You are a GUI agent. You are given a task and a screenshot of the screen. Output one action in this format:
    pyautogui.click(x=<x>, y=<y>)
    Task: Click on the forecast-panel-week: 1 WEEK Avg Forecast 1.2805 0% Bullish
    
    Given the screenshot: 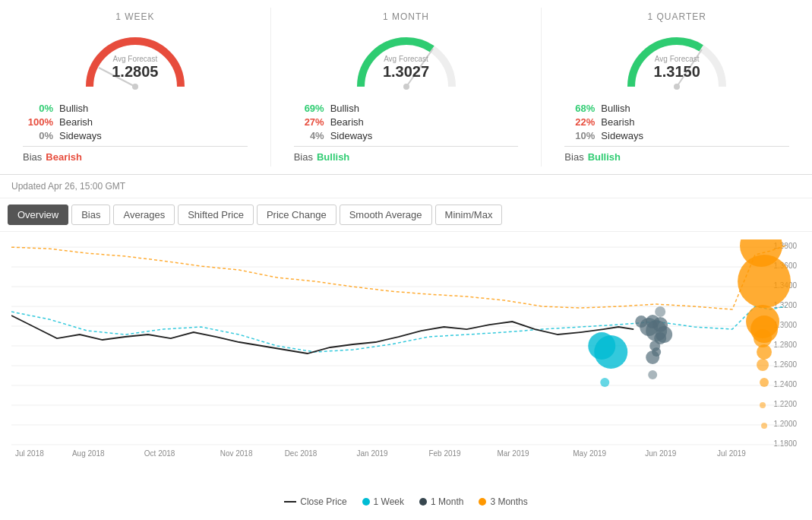 What is the action you would take?
    pyautogui.click(x=135, y=87)
    